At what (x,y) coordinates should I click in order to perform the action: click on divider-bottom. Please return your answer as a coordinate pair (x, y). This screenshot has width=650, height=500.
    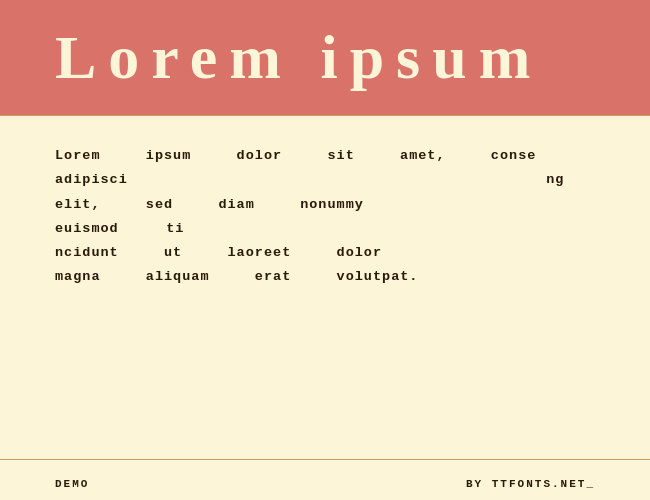
    Looking at the image, I should click on (325, 460).